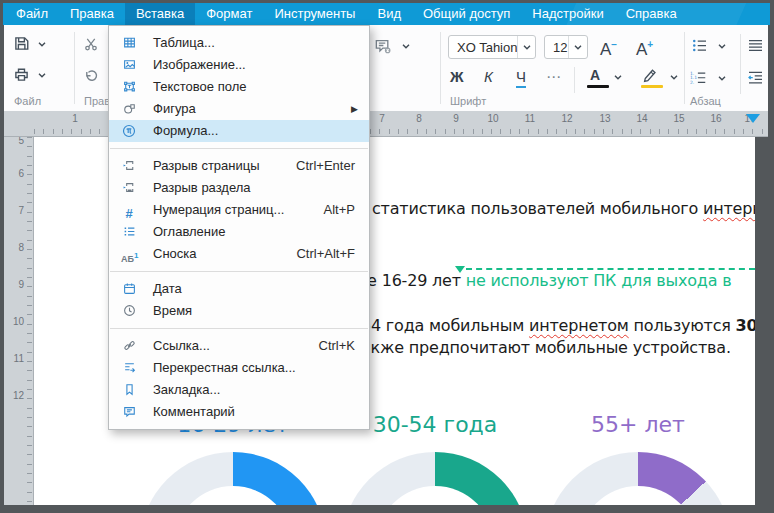 The height and width of the screenshot is (513, 774). What do you see at coordinates (92, 14) in the screenshot?
I see `menu-edit: Правка` at bounding box center [92, 14].